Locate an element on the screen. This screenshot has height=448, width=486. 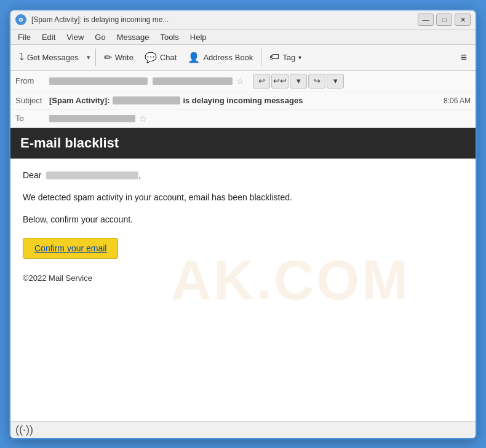
window-controls: — □ ✕ is located at coordinates (444, 20).